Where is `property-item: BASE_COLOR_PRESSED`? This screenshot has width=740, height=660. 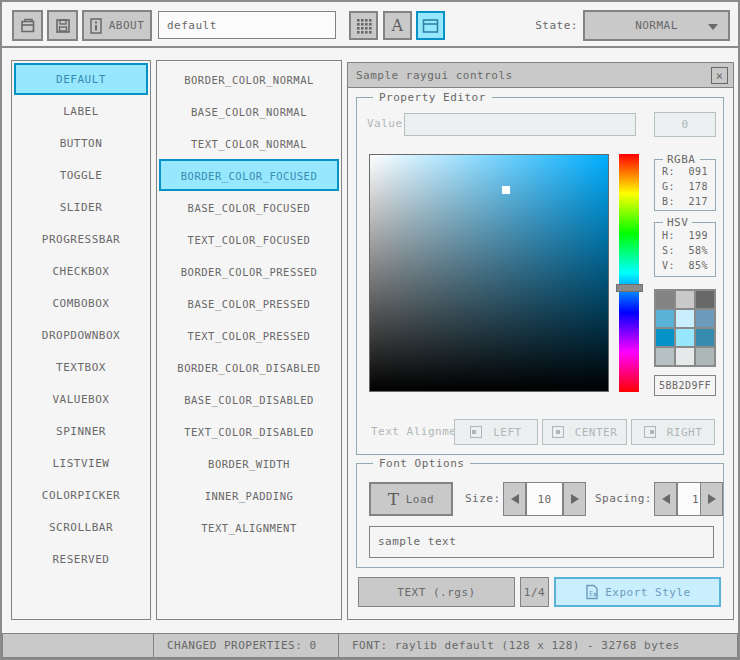
property-item: BASE_COLOR_PRESSED is located at coordinates (249, 303).